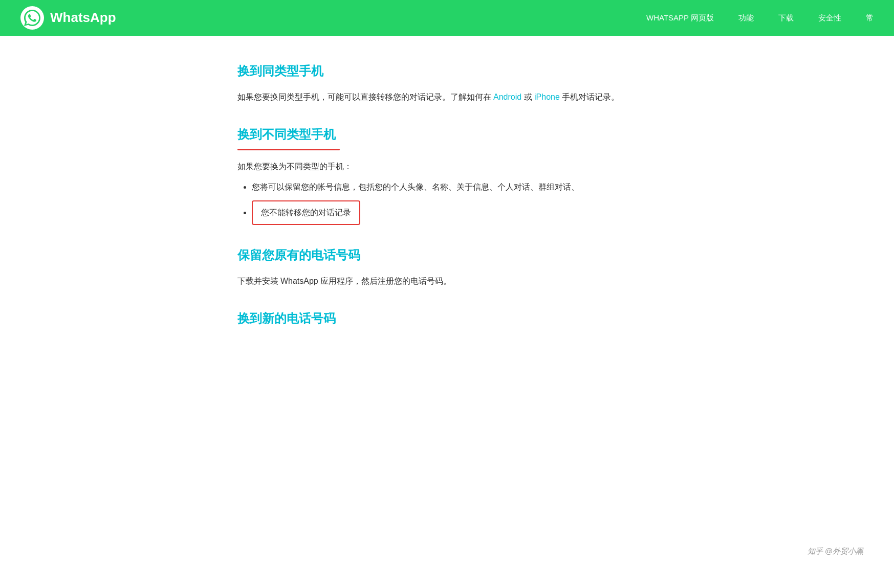  Describe the element at coordinates (32, 18) in the screenshot. I see `whatsapp-logo-icon` at that location.